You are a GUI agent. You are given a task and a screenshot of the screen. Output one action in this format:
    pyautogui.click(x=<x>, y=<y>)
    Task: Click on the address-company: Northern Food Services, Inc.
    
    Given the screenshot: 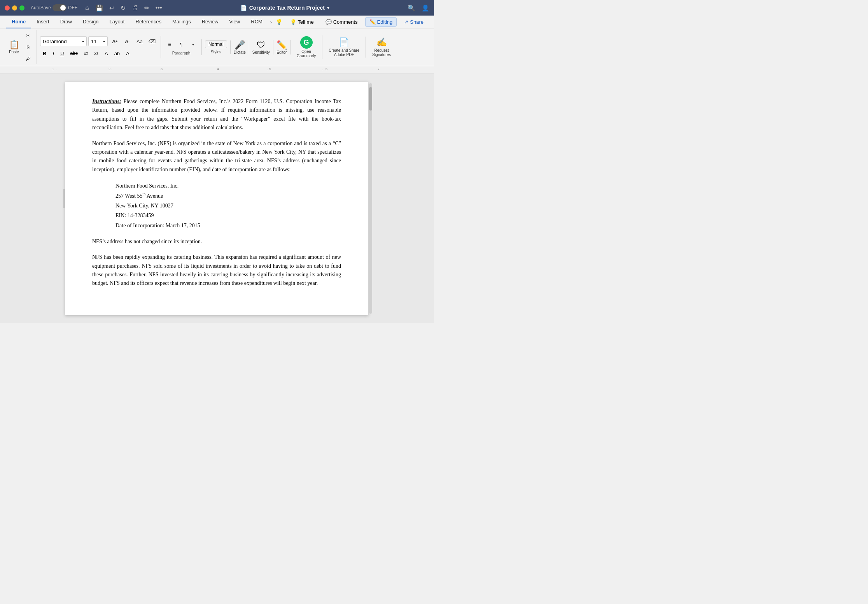 What is the action you would take?
    pyautogui.click(x=228, y=186)
    